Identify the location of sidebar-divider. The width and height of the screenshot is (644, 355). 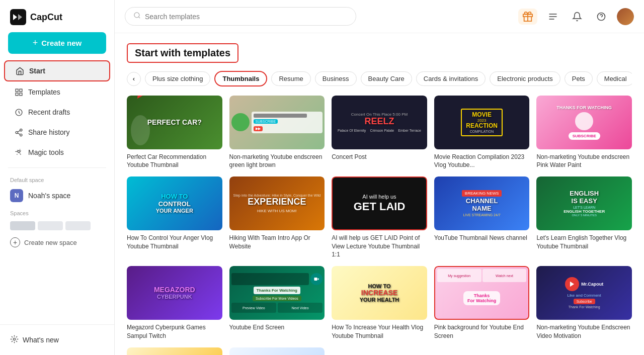
(57, 168).